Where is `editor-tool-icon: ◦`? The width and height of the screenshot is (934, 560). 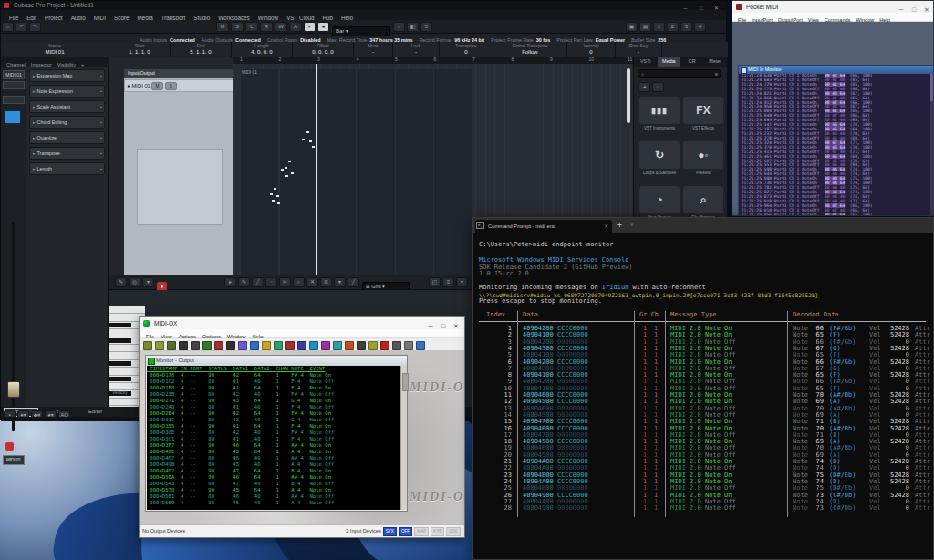 editor-tool-icon: ◦ is located at coordinates (272, 283).